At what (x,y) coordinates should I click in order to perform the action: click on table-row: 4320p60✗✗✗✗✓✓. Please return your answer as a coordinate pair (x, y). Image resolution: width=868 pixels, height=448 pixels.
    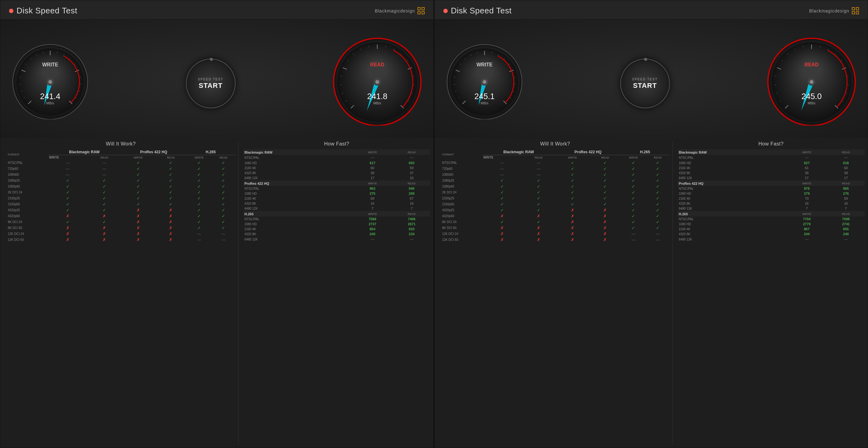
    Looking at the image, I should click on (555, 216).